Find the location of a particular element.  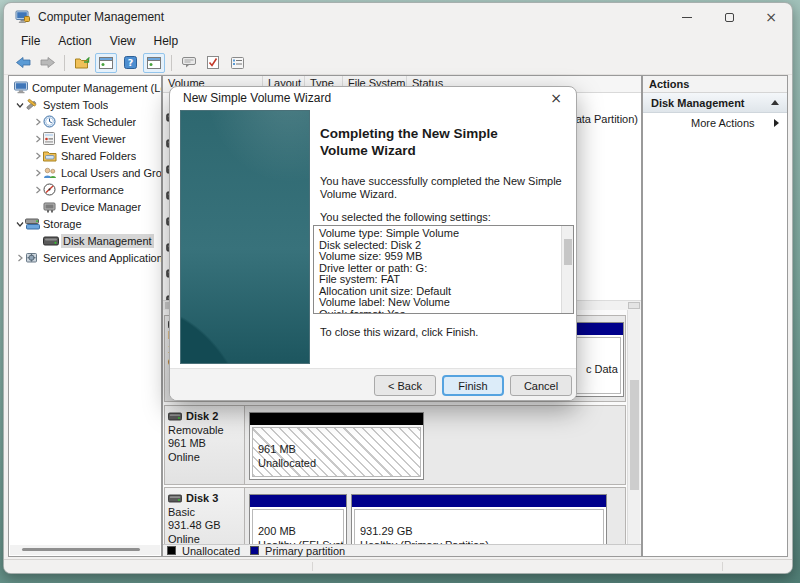

tree-item-shared-folders: Shared Folders is located at coordinates (85, 156).